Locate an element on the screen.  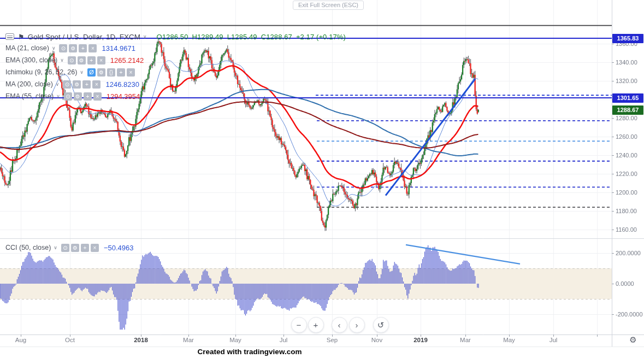
price-axis-label: 1320.00 is located at coordinates (627, 81).